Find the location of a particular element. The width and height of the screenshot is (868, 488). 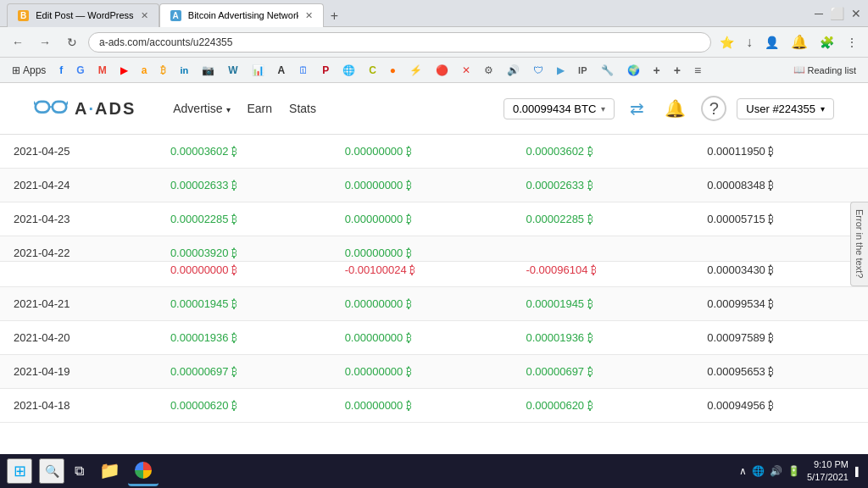

forward-button: → is located at coordinates (45, 42).